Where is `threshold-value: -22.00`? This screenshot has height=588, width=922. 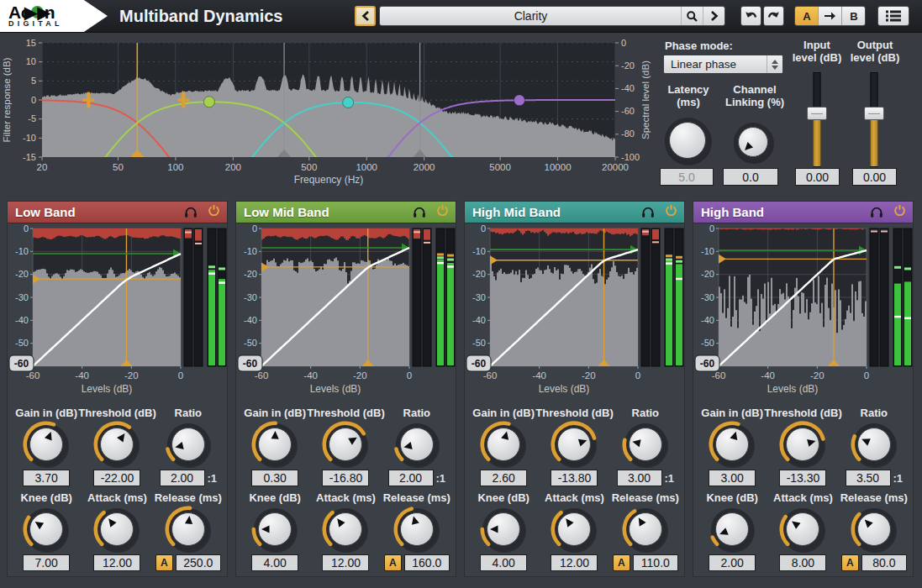
threshold-value: -22.00 is located at coordinates (117, 478).